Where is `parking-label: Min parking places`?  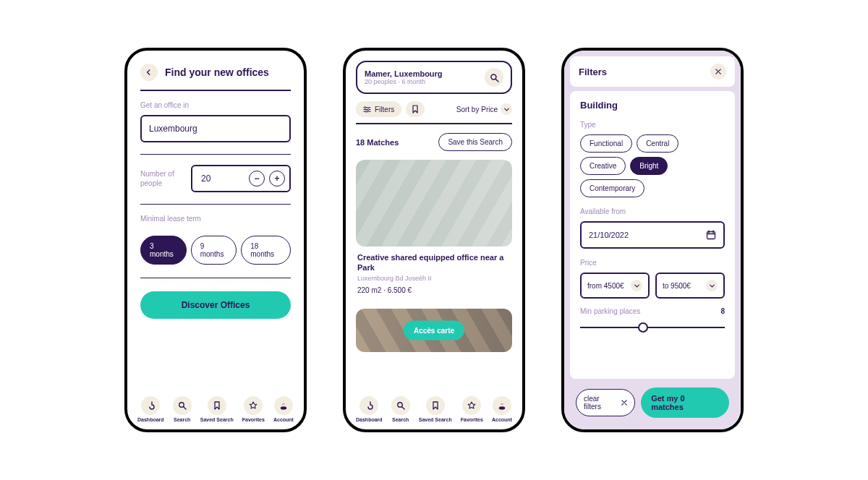 parking-label: Min parking places is located at coordinates (610, 311).